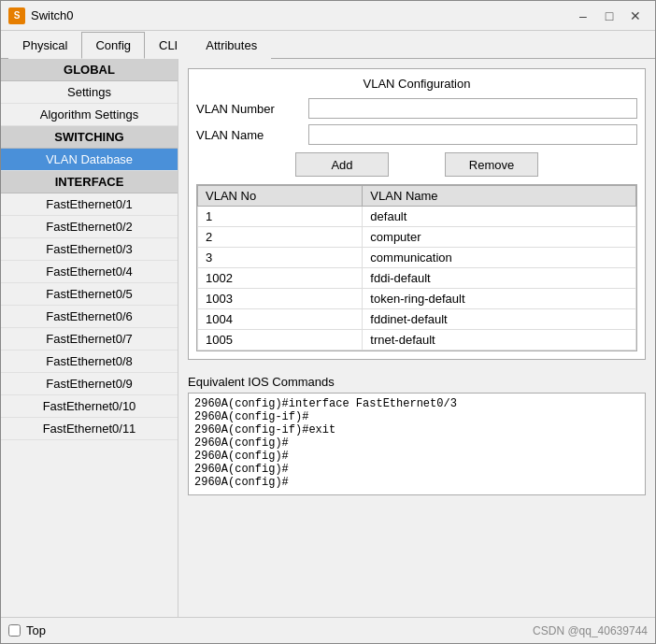 This screenshot has height=644, width=656. I want to click on vlan-number-label: VLAN Number, so click(252, 108).